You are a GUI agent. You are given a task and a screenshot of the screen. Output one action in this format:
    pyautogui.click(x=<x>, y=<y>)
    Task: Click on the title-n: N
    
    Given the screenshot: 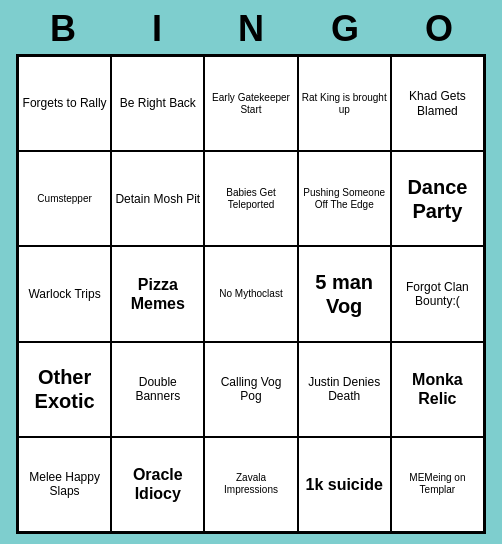 What is the action you would take?
    pyautogui.click(x=251, y=29)
    